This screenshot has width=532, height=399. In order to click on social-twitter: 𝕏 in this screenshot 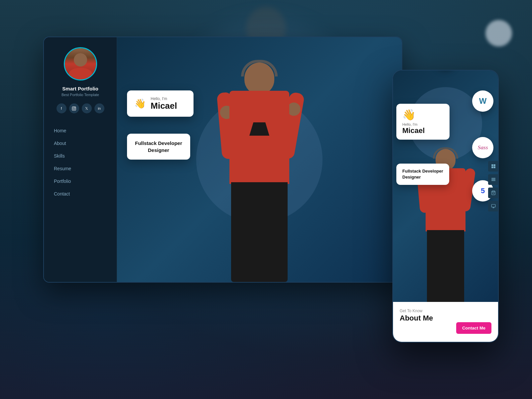, I will do `click(87, 108)`.